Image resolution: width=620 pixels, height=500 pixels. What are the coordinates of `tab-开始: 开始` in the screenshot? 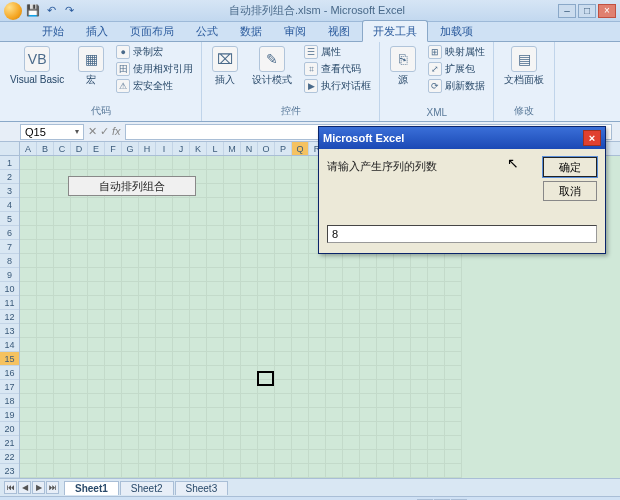 It's located at (53, 31).